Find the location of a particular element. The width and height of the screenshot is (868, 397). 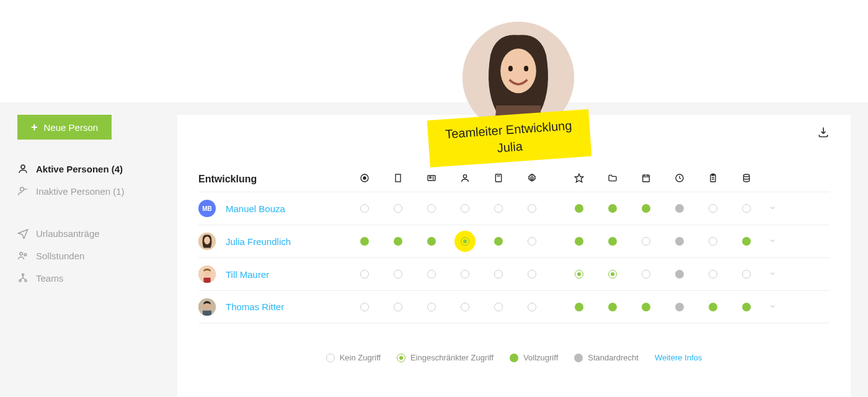

person-name-link: Thomas Ritter is located at coordinates (255, 306).